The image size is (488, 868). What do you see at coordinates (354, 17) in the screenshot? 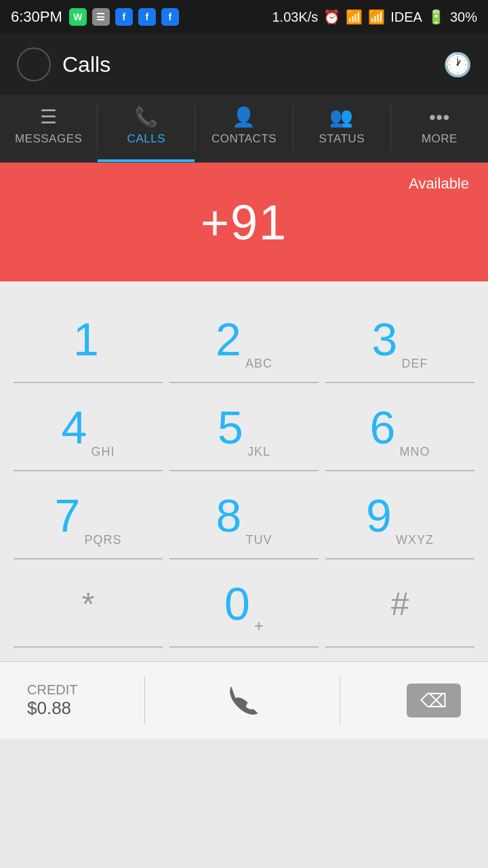
I see `wifi-icon: 📶` at bounding box center [354, 17].